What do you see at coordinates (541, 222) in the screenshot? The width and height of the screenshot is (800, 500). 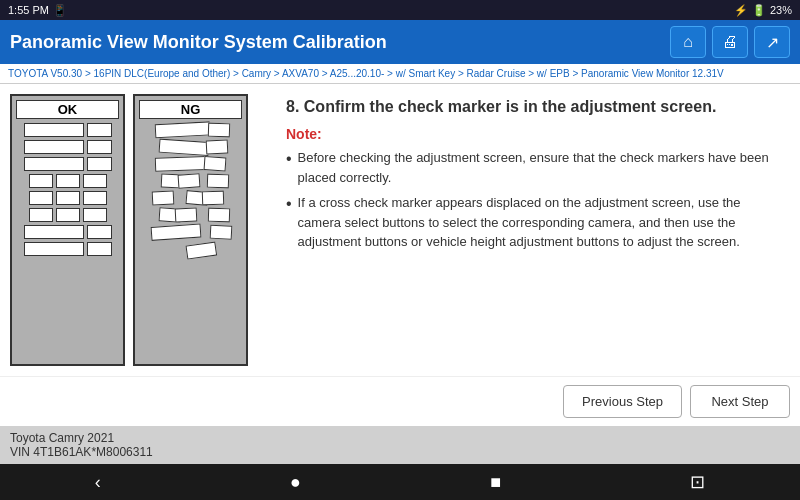 I see `bullet-text-2: If a cross check marker appears displace…` at bounding box center [541, 222].